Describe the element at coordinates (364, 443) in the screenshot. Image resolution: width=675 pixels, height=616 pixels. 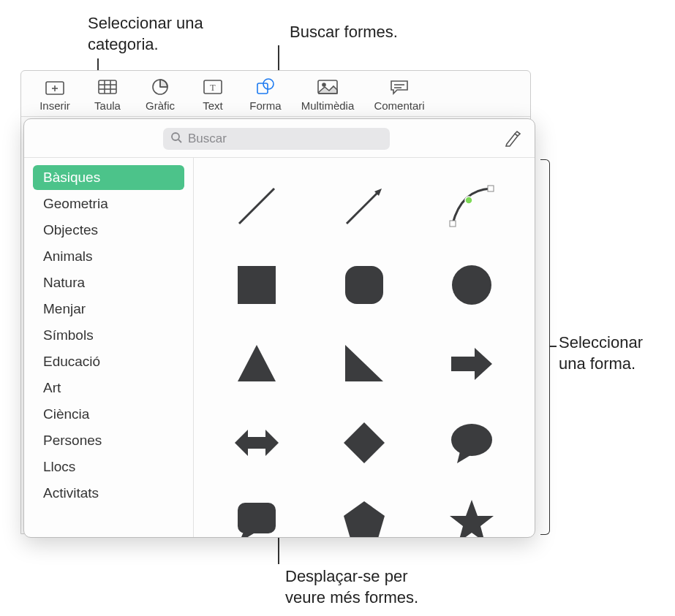
I see `shape-diamond` at that location.